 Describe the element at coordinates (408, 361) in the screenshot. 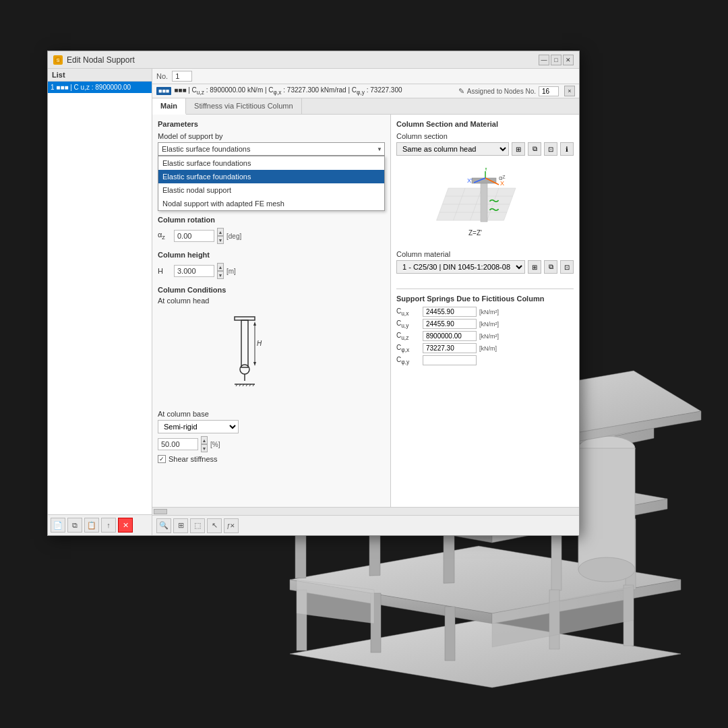

I see `spring-label-5: Cφ,y` at that location.